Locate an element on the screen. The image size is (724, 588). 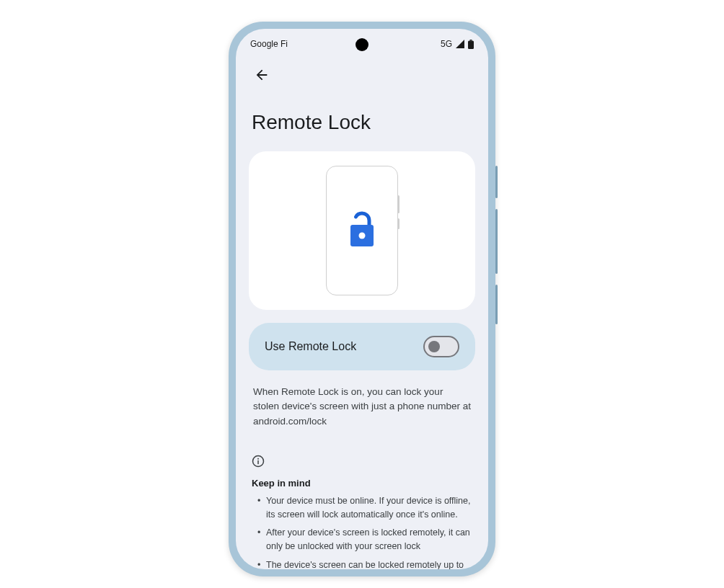
mock-phone-illustration is located at coordinates (362, 231).